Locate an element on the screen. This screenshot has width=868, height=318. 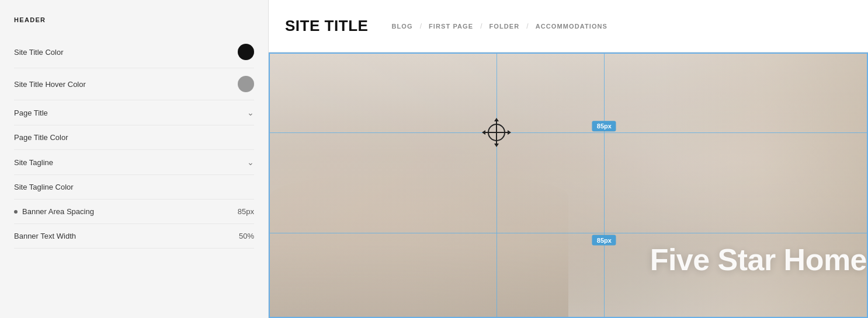
crosshair-vertical is located at coordinates (497, 132).